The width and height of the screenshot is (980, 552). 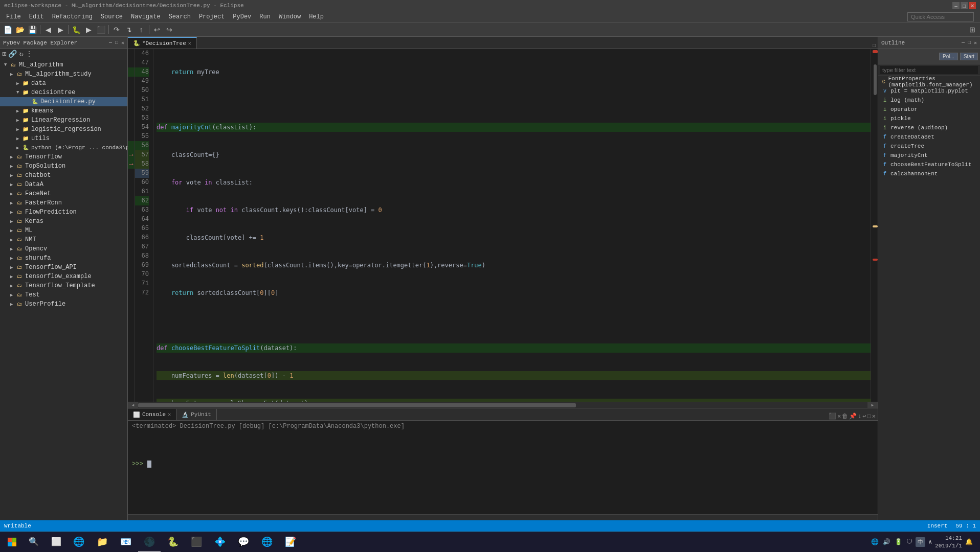 What do you see at coordinates (874, 225) in the screenshot?
I see `editor-scrollbar` at bounding box center [874, 225].